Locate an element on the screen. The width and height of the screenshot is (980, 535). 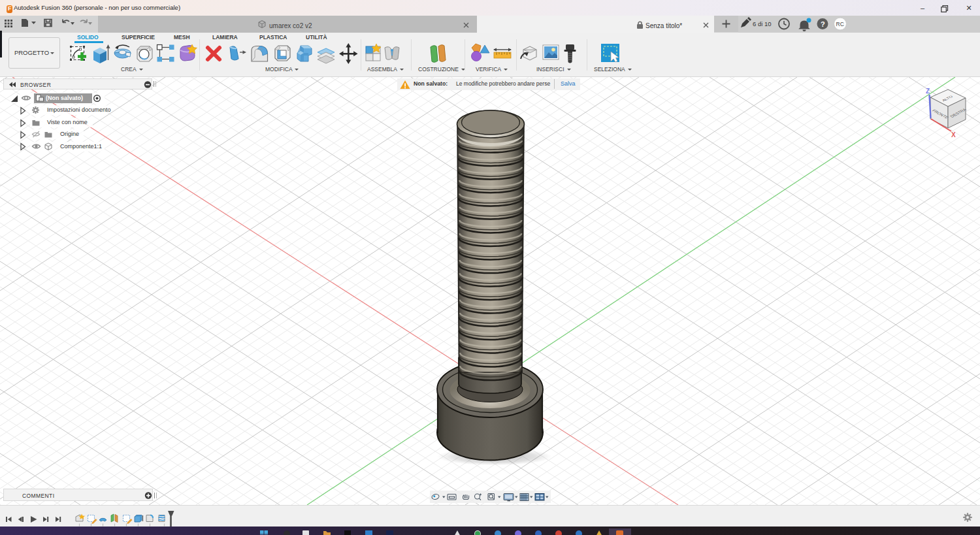
svg-text: Senza titolo* is located at coordinates (664, 26).